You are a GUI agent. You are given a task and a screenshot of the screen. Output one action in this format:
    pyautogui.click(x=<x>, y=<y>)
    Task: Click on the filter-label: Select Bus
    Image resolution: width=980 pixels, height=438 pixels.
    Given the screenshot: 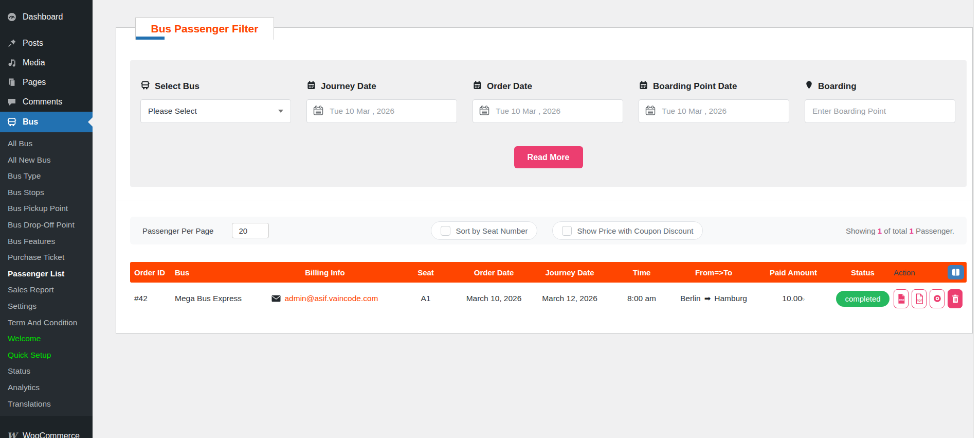 What is the action you would take?
    pyautogui.click(x=177, y=86)
    